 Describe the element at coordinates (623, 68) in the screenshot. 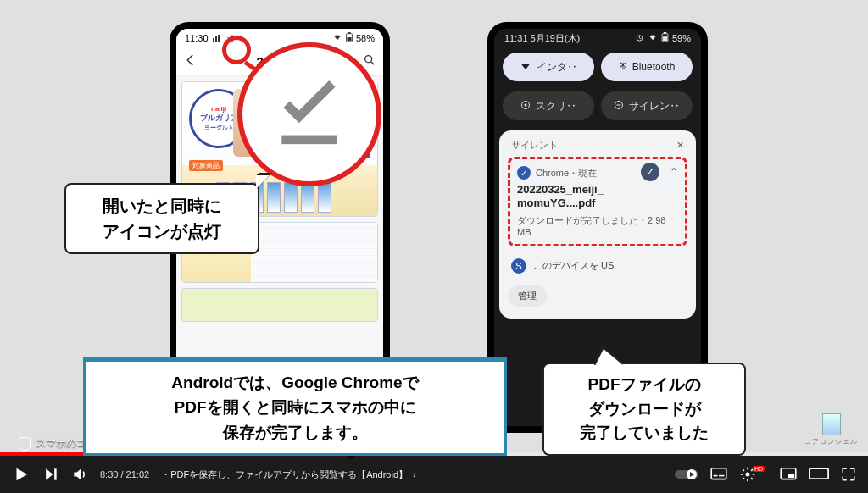

I see `bluetooth-icon` at that location.